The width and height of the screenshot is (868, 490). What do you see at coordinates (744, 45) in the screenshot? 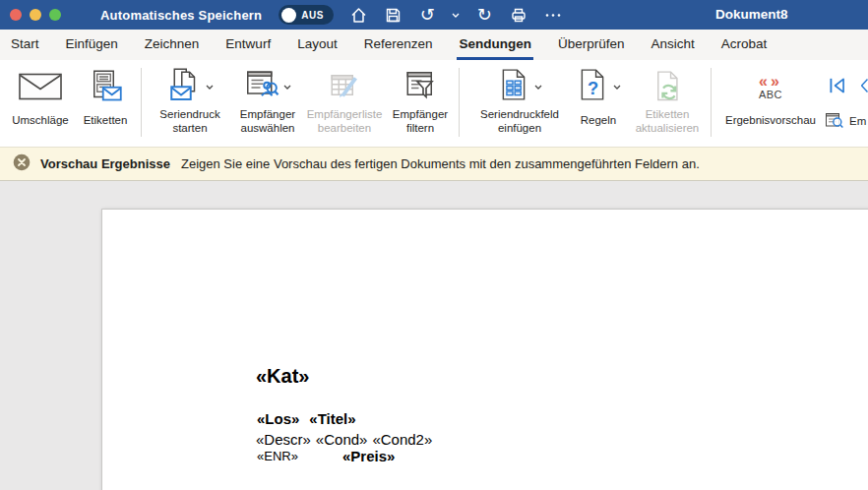
I see `tab-acrobat: Acrobat` at bounding box center [744, 45].